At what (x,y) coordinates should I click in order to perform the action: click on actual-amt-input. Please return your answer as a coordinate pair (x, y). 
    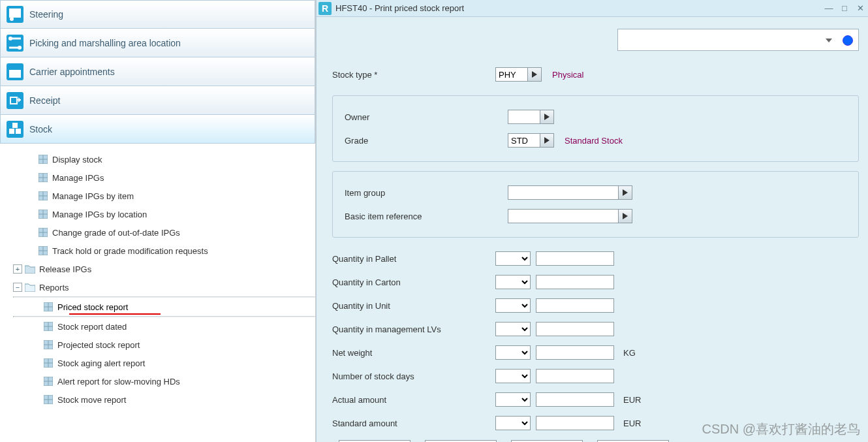
    Looking at the image, I should click on (575, 400).